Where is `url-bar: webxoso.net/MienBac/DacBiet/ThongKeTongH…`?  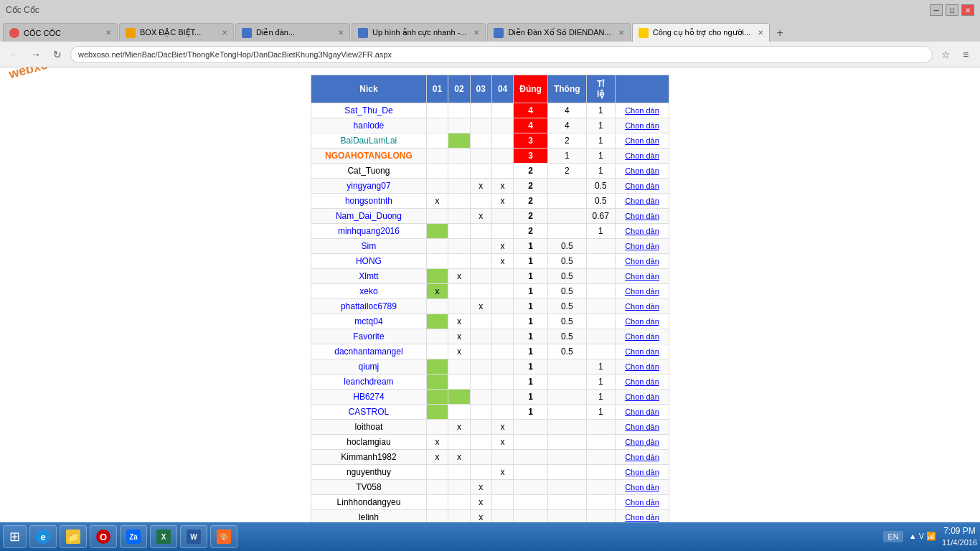
url-bar: webxoso.net/MienBac/DacBiet/ThongKeTongH… is located at coordinates (501, 55).